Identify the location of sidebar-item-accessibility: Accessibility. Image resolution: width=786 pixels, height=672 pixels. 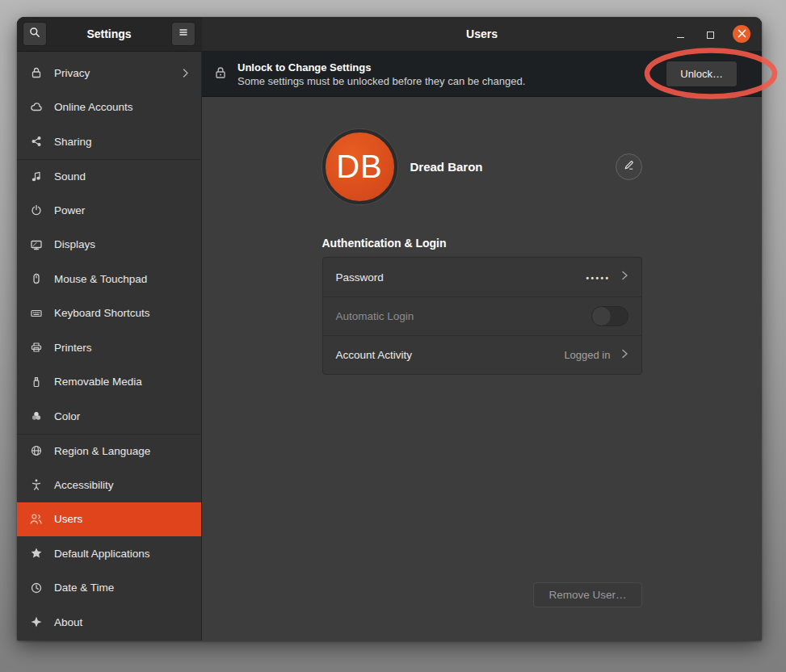
(109, 485).